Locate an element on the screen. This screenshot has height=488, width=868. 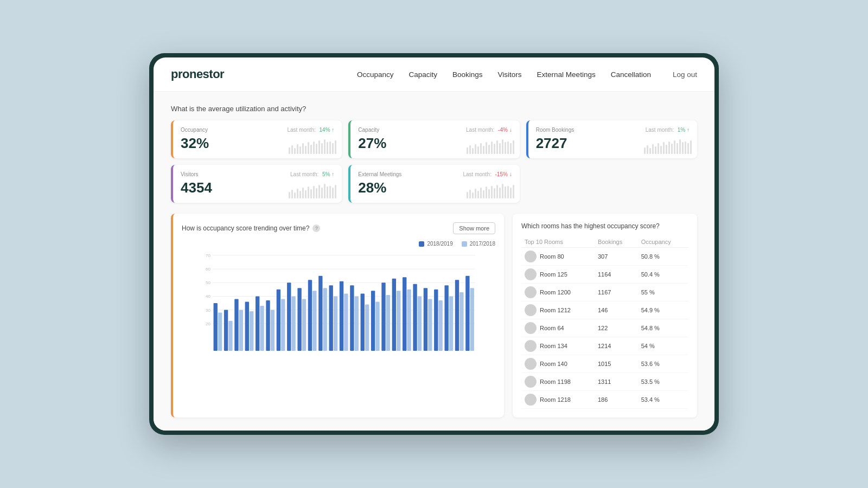
room-name: Room 1200 is located at coordinates (556, 292).